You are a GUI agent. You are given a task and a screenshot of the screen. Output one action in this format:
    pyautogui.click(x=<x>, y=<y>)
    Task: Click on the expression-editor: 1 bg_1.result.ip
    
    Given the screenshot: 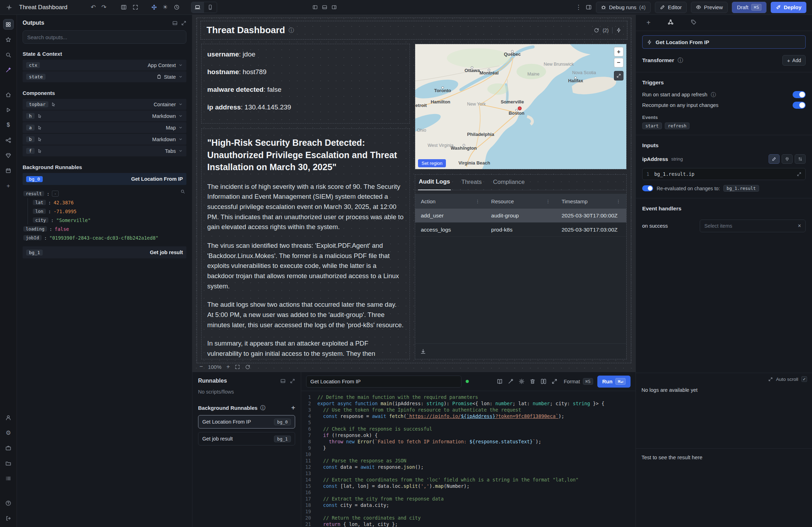 What is the action you would take?
    pyautogui.click(x=724, y=174)
    